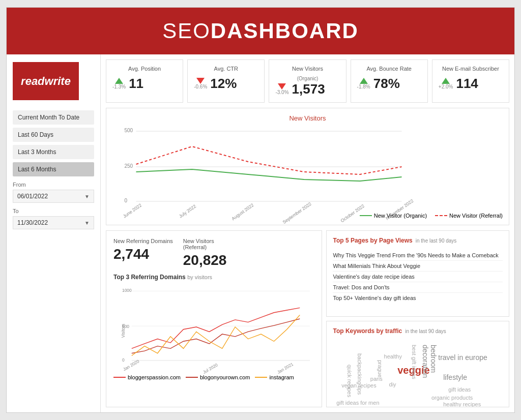 This screenshot has width=521, height=420. I want to click on keywords-subheader: in the last 90 days, so click(425, 332).